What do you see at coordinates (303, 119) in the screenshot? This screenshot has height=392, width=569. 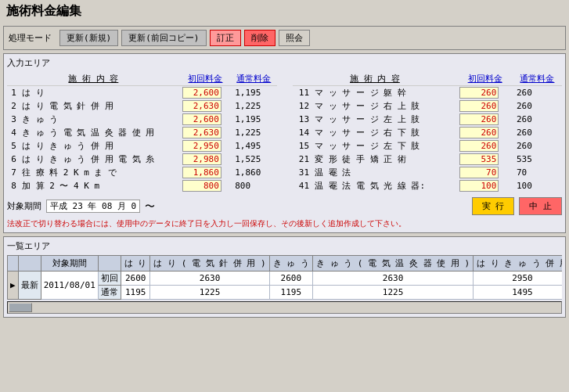 I see `row-number: 13` at bounding box center [303, 119].